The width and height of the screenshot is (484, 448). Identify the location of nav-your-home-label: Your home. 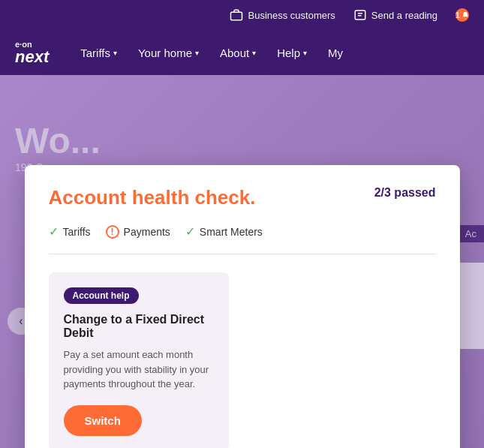
(165, 53).